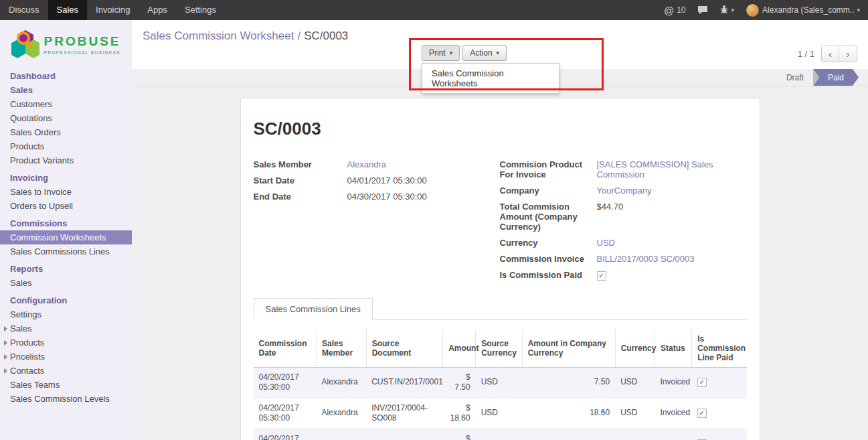 The height and width of the screenshot is (440, 868). What do you see at coordinates (27, 343) in the screenshot?
I see `sidebar-item-label: Products` at bounding box center [27, 343].